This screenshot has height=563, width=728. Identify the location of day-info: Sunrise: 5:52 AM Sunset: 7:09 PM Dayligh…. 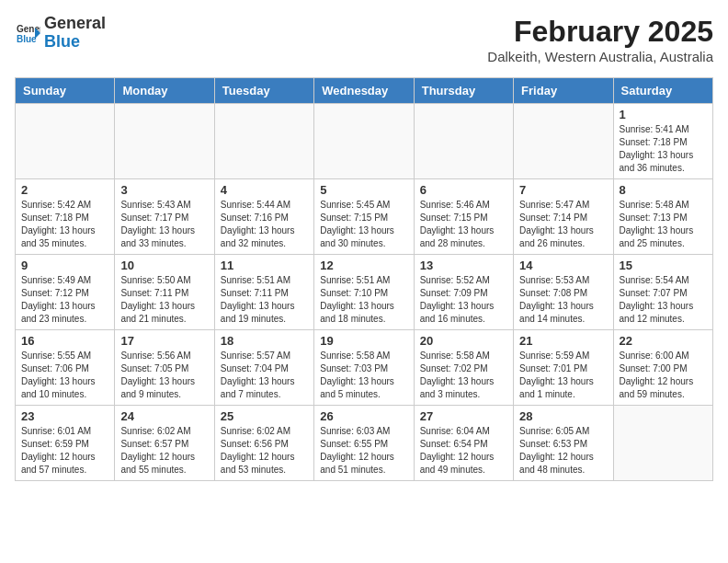
(463, 300).